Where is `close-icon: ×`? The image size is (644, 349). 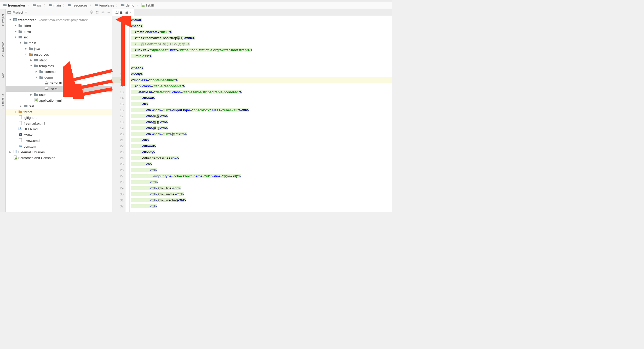
close-icon: × is located at coordinates (131, 13).